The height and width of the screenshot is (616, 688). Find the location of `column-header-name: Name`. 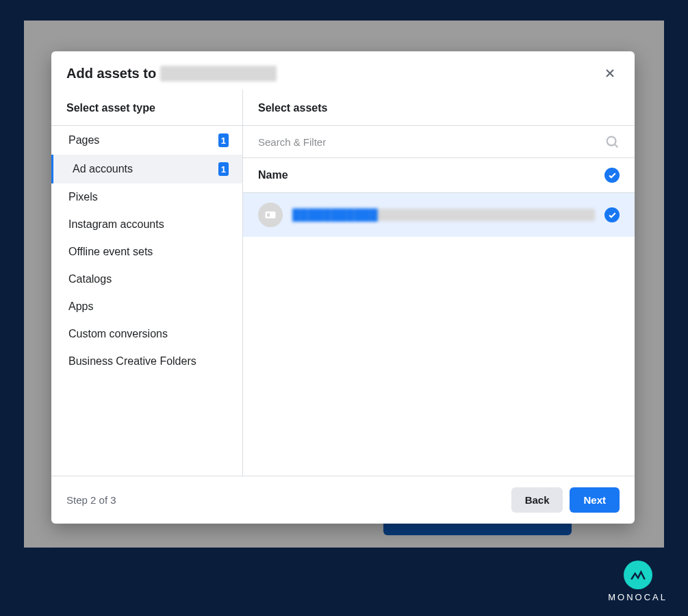

column-header-name: Name is located at coordinates (273, 175).